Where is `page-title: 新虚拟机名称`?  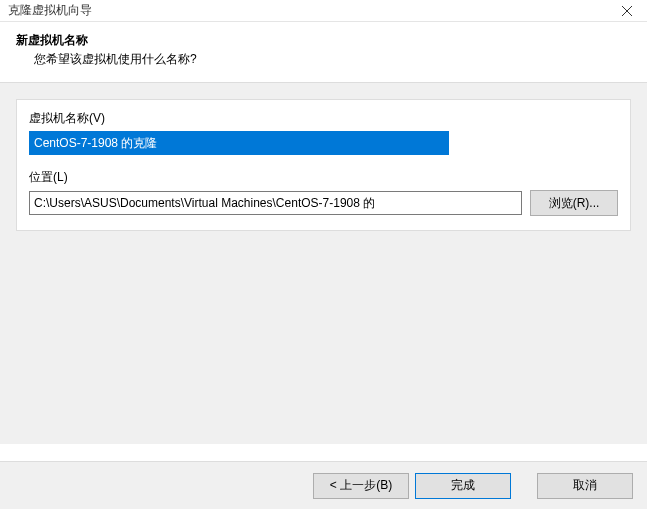 page-title: 新虚拟机名称 is located at coordinates (324, 40).